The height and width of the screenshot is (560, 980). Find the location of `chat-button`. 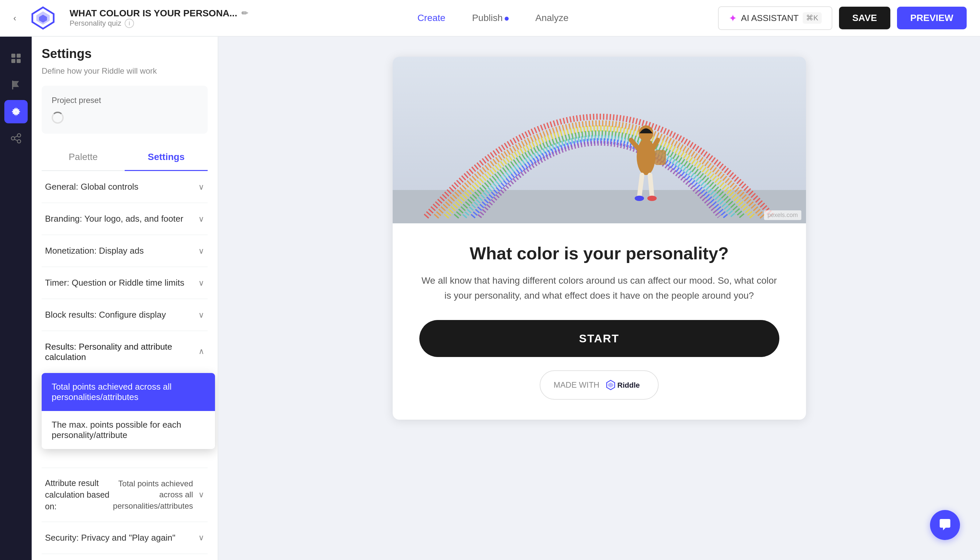

chat-button is located at coordinates (945, 525).